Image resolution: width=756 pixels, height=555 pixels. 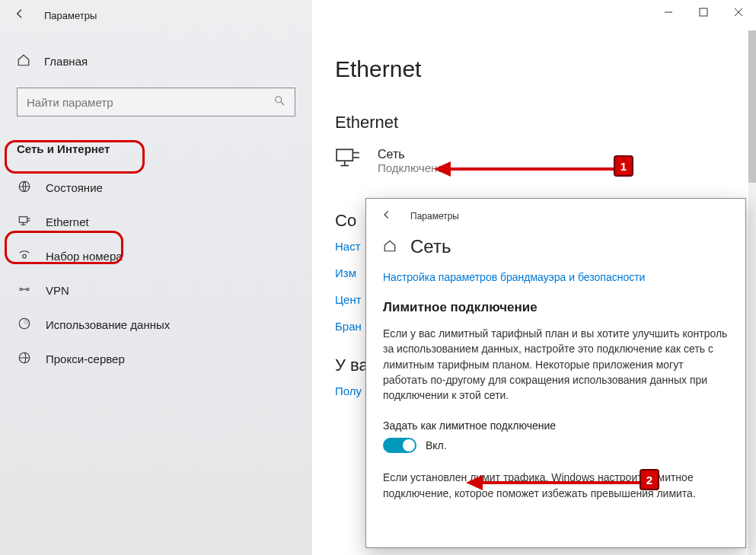 What do you see at coordinates (156, 102) in the screenshot?
I see `search-box` at bounding box center [156, 102].